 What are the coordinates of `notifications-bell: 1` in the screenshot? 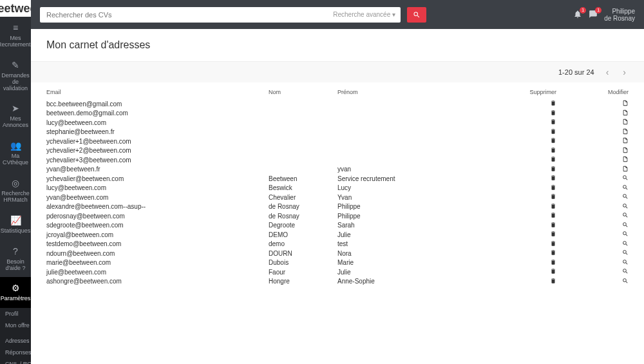 It's located at (578, 15).